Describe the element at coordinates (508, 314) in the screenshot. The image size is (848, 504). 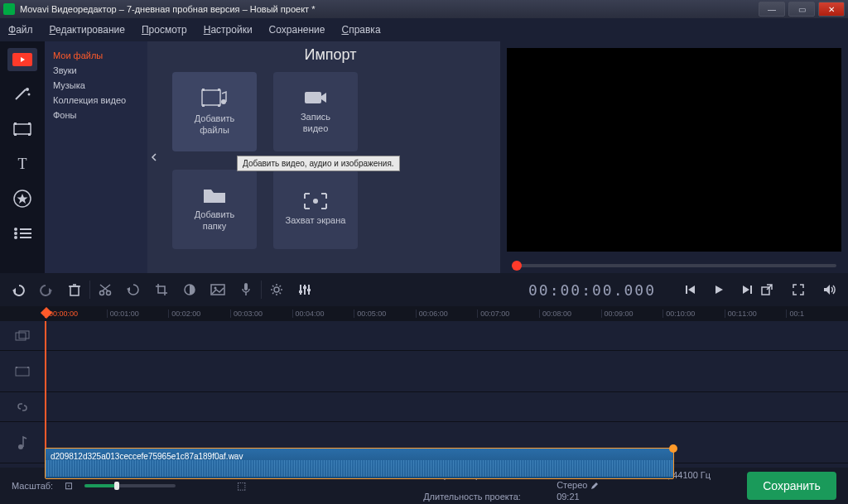
I see `ruler-tick: 00:07:00` at that location.